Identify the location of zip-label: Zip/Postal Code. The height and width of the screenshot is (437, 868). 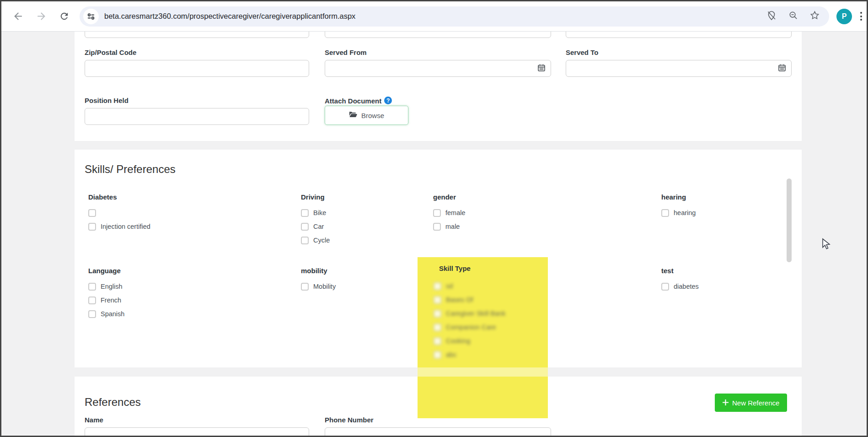
(111, 52).